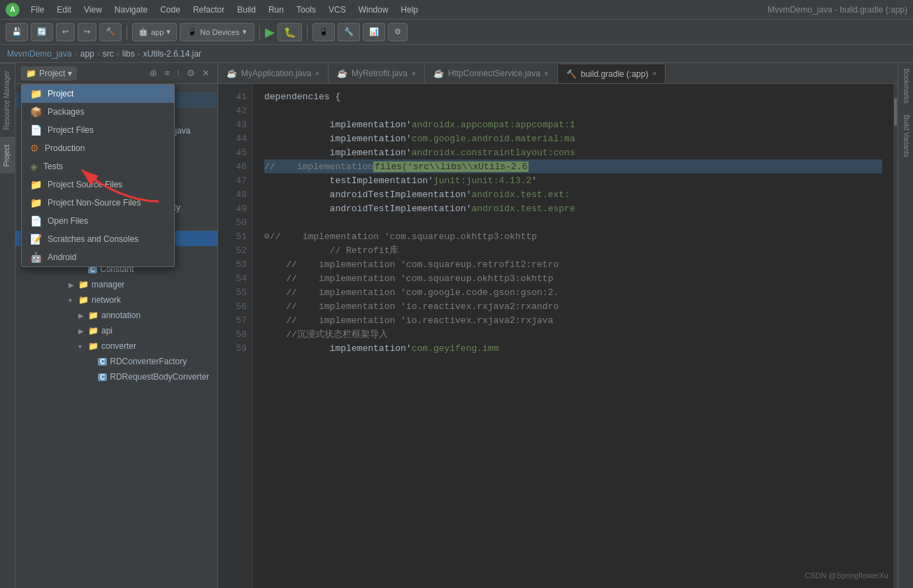 This screenshot has height=588, width=913. Describe the element at coordinates (410, 10) in the screenshot. I see `menu-help: Help` at that location.